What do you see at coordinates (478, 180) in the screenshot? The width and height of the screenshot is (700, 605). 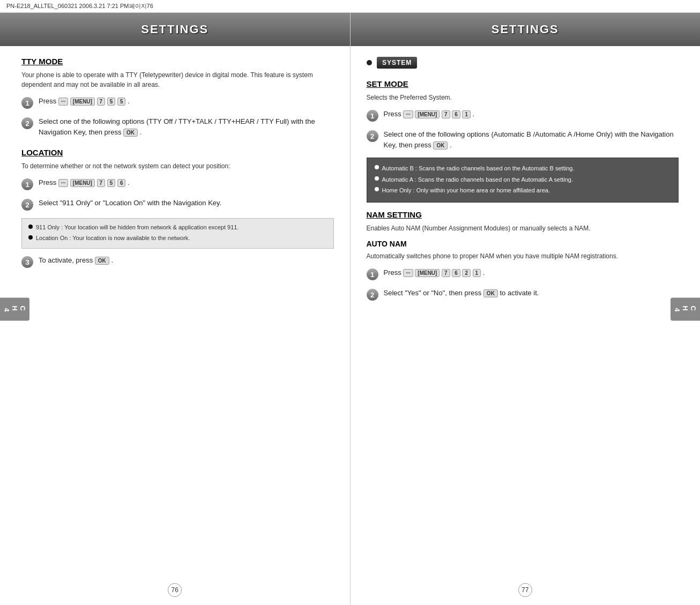 I see `set-mode-info-2-text: Automatic A : Scans the radio channels b…` at bounding box center [478, 180].